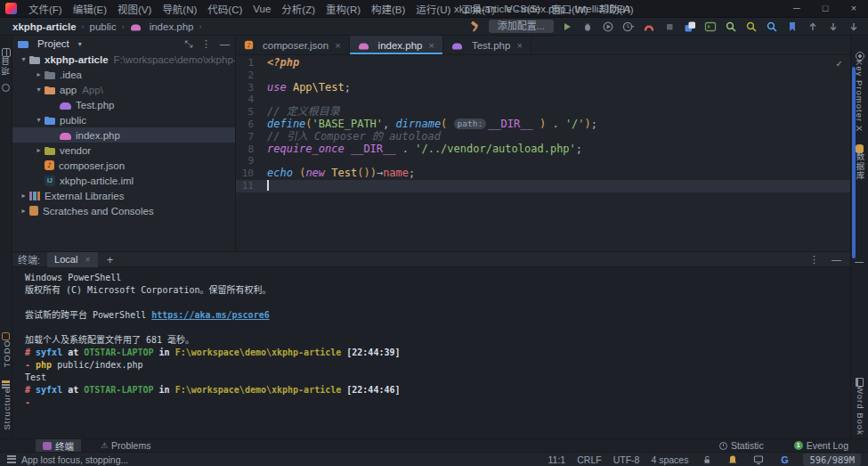 The image size is (868, 466). What do you see at coordinates (542, 9) in the screenshot?
I see `window-title: xkphp-article - index.php - IntelliJ IDE…` at bounding box center [542, 9].